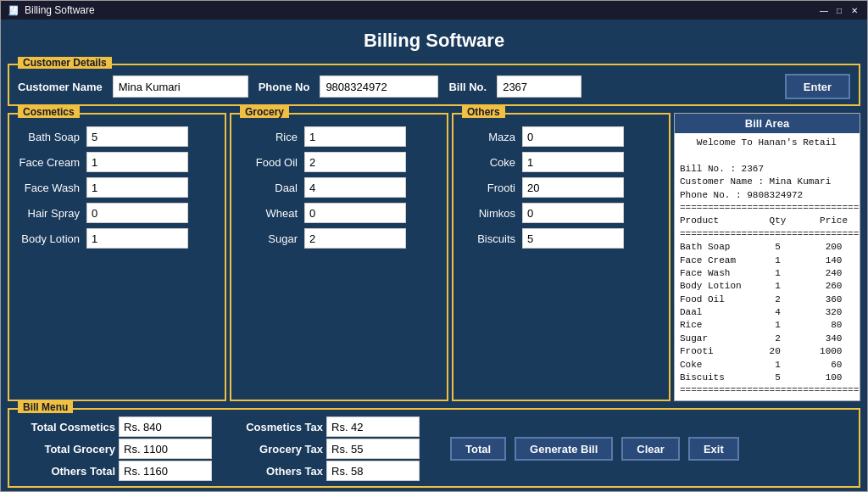 The width and height of the screenshot is (868, 492). Describe the element at coordinates (767, 124) in the screenshot. I see `bill-area-header: Bill Area` at that location.